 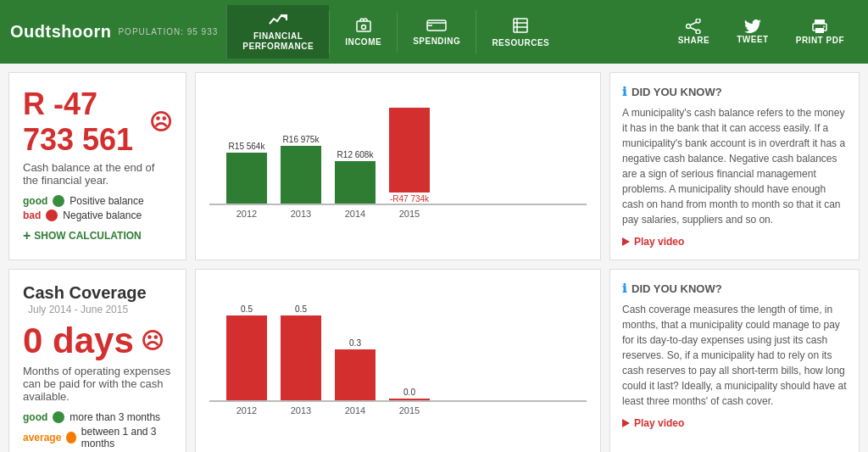 I want to click on cc-bar-2015-rect, so click(x=409, y=399).